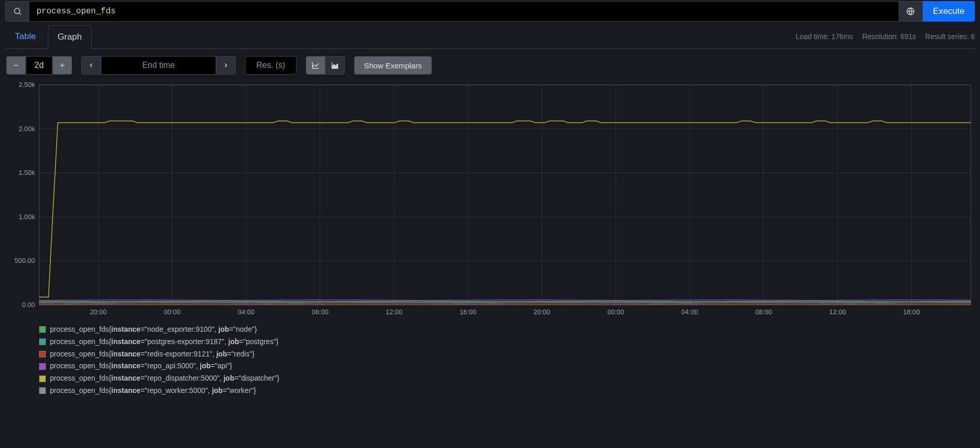 The height and width of the screenshot is (448, 980). I want to click on execute-button: Execute, so click(949, 11).